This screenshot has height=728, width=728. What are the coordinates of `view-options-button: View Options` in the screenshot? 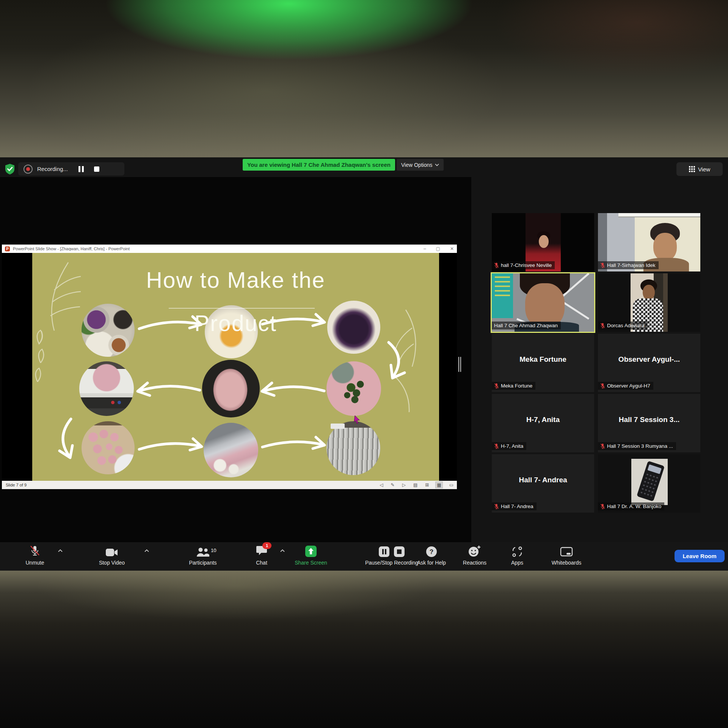 It's located at (420, 165).